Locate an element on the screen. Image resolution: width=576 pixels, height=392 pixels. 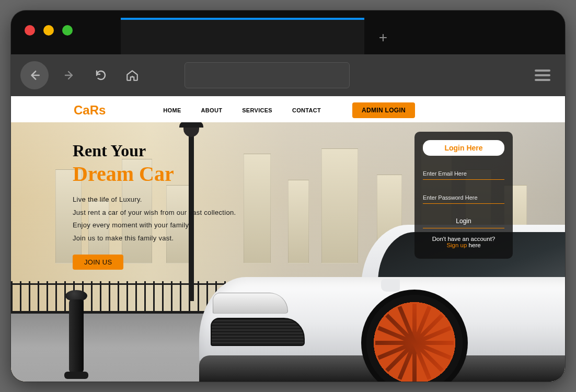
minimize-window-button is located at coordinates (49, 30).